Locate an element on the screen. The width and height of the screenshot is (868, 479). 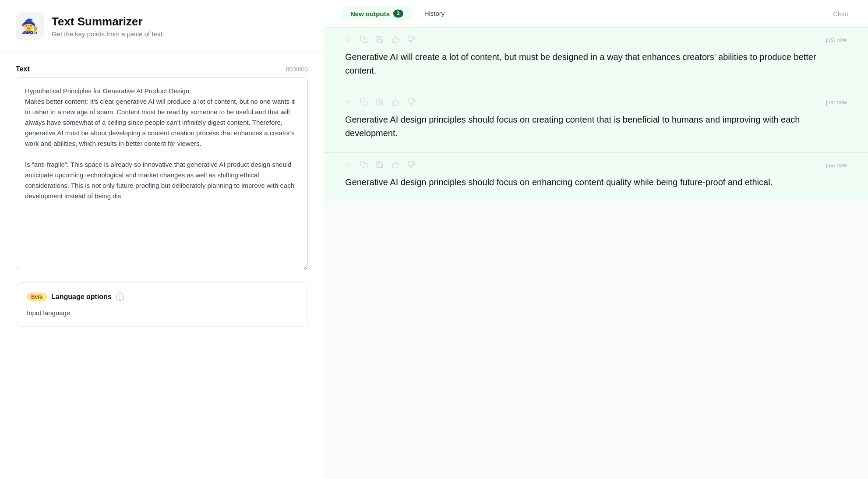
output-card-3: ☆ just now Generative AI design principl… is located at coordinates (596, 177).